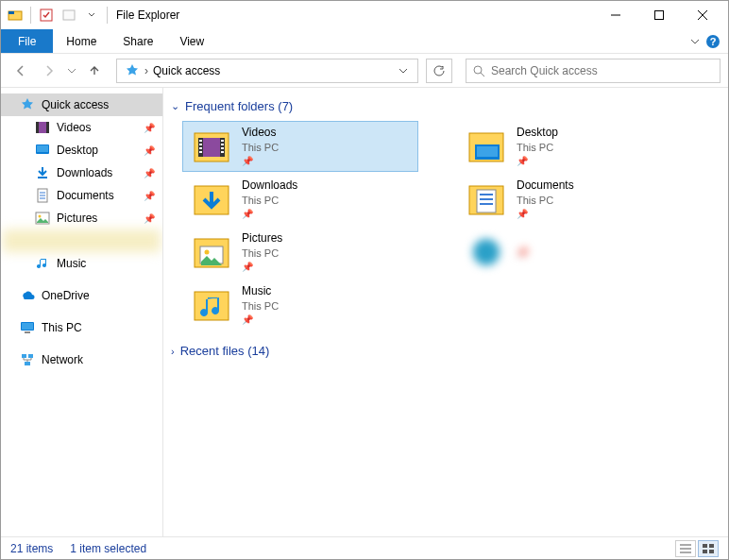 The width and height of the screenshot is (729, 560). I want to click on sidebar-item-downloads: Downloads 📌, so click(81, 173).